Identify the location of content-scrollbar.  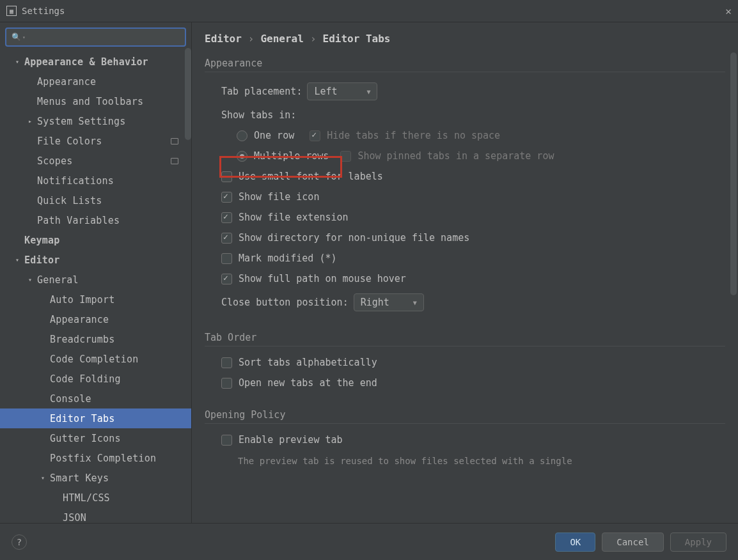
(734, 174).